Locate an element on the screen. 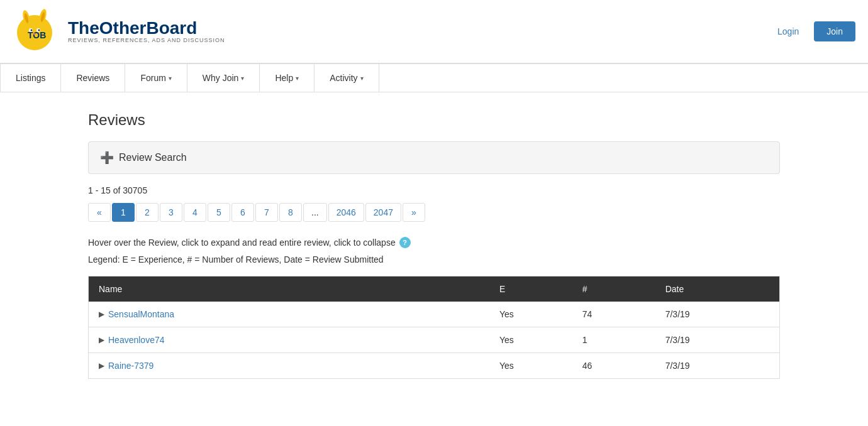 The width and height of the screenshot is (868, 426). nav-item-reviews: Reviews is located at coordinates (93, 78).